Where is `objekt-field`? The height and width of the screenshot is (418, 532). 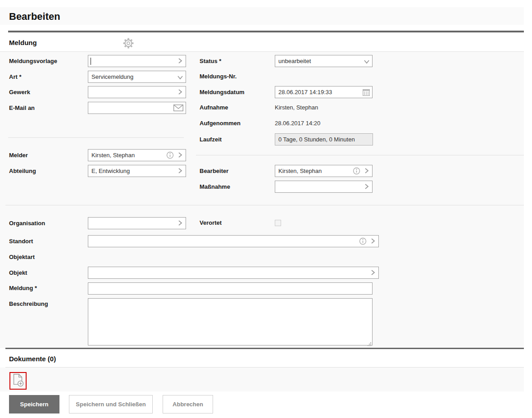 objekt-field is located at coordinates (233, 273).